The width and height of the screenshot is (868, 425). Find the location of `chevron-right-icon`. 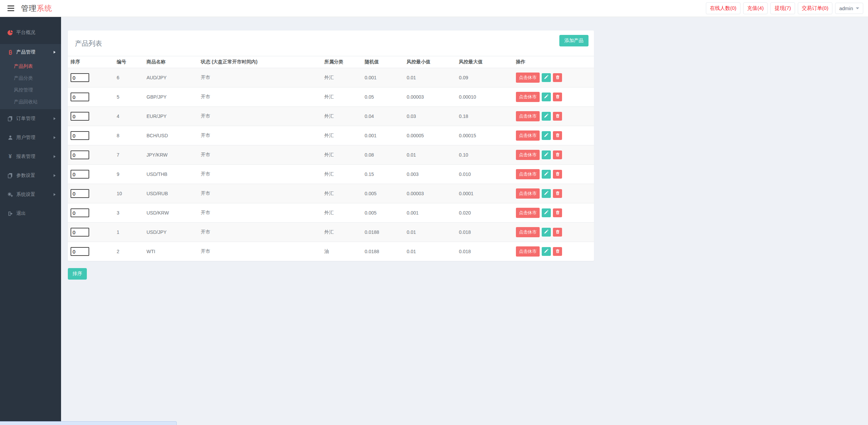

chevron-right-icon is located at coordinates (55, 195).